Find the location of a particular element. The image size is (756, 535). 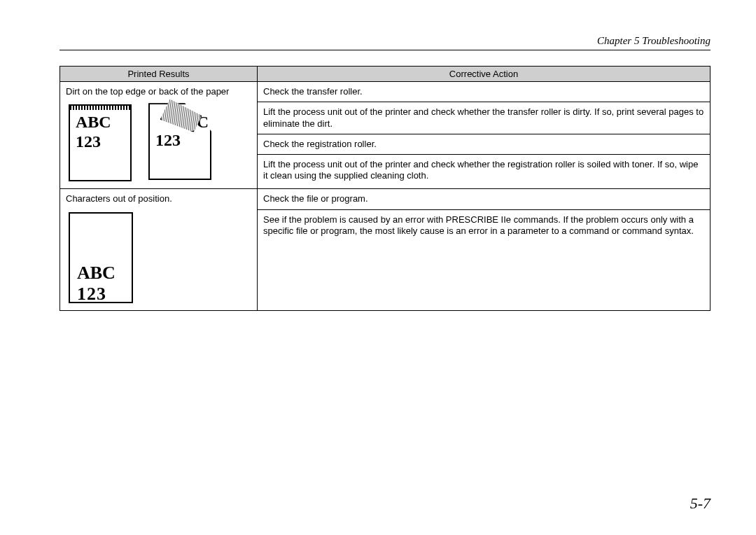

action-text: Check the transfer roller. is located at coordinates (484, 92).